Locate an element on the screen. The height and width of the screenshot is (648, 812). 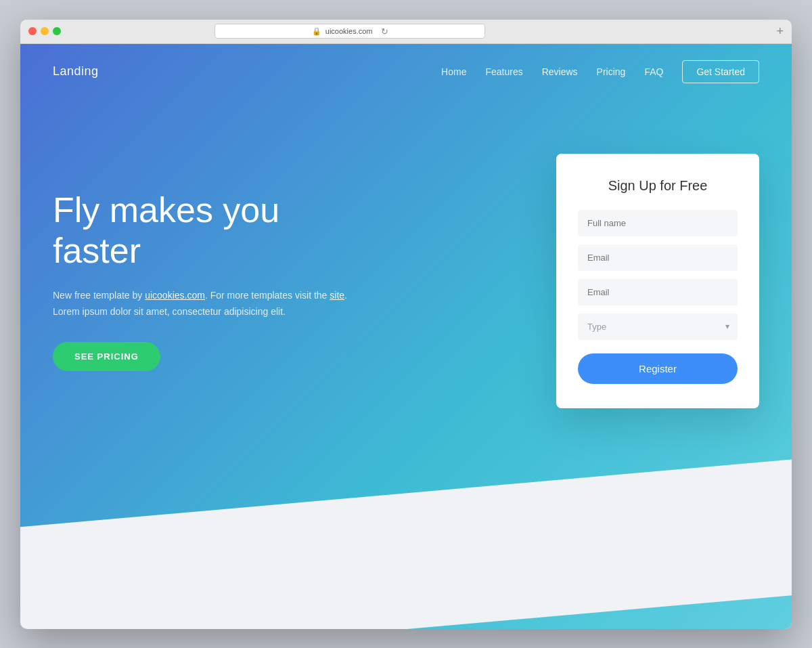
confirm-email-group is located at coordinates (658, 293).